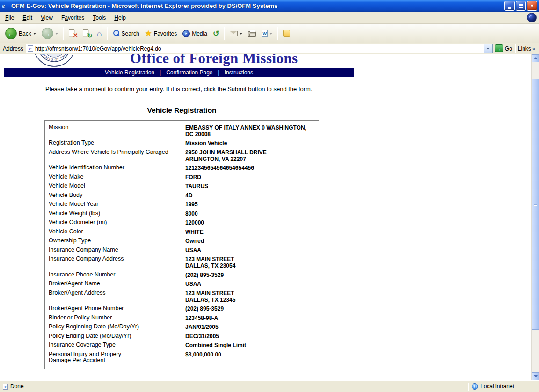  Describe the element at coordinates (199, 34) in the screenshot. I see `media-label: Media` at that location.